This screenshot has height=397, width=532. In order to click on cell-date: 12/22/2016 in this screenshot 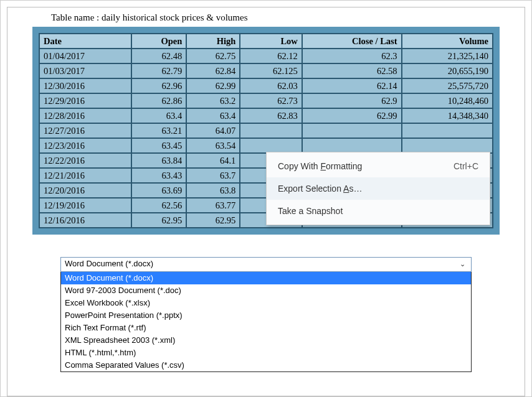, I will do `click(85, 161)`.